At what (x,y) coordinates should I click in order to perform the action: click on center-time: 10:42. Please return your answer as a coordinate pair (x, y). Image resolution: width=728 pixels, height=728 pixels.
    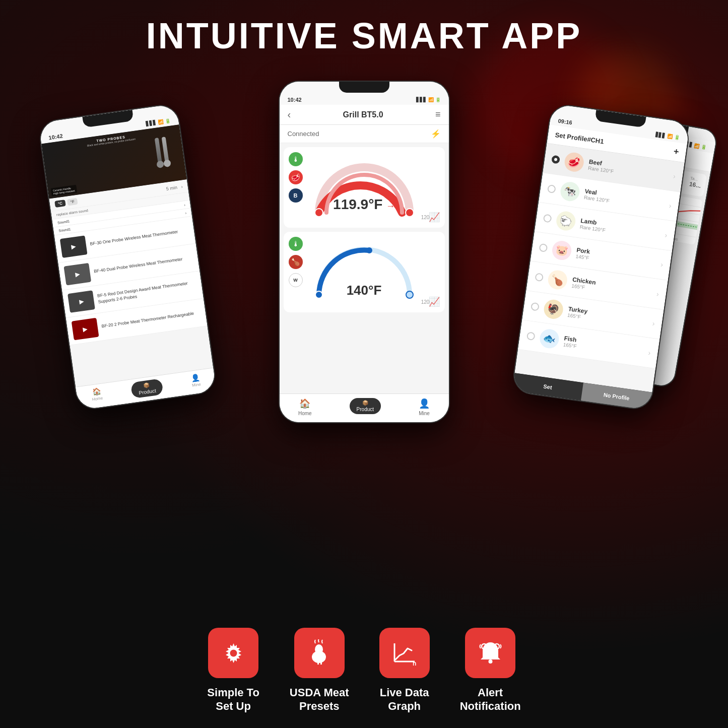
    Looking at the image, I should click on (295, 100).